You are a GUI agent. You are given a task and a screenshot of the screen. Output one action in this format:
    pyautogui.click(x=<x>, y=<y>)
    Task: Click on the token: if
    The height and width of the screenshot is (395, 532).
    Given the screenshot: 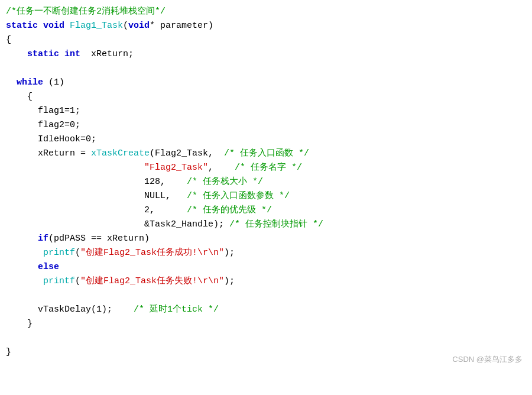 What is the action you would take?
    pyautogui.click(x=43, y=239)
    